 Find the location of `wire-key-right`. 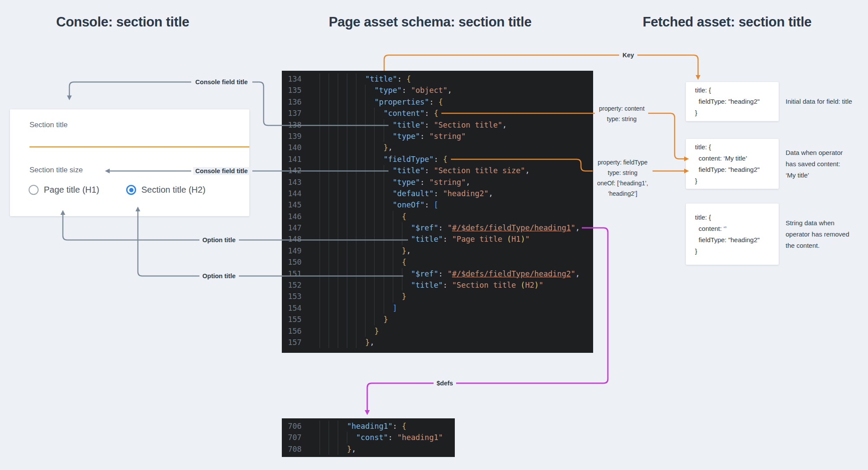

wire-key-right is located at coordinates (668, 66).